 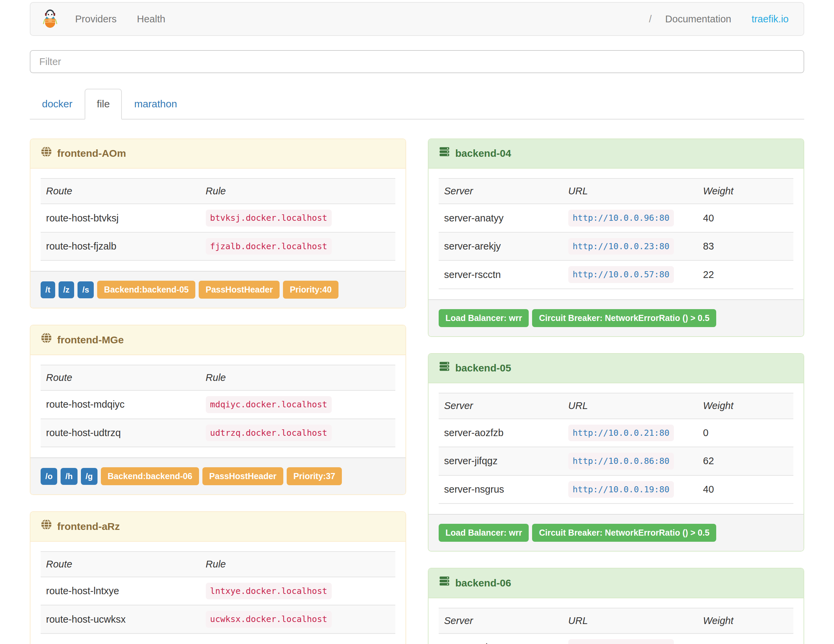 What do you see at coordinates (616, 218) in the screenshot?
I see `table-row: server-anatyy http://10.0.0.96:80 40` at bounding box center [616, 218].